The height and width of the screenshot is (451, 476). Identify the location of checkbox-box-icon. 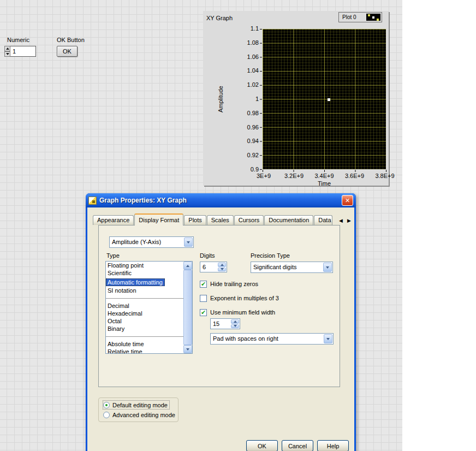
(203, 298).